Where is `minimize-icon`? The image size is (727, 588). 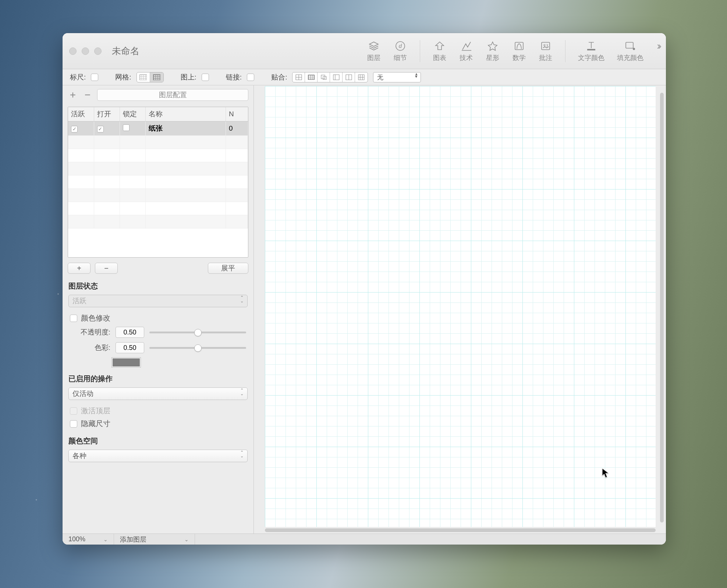
minimize-icon is located at coordinates (85, 51).